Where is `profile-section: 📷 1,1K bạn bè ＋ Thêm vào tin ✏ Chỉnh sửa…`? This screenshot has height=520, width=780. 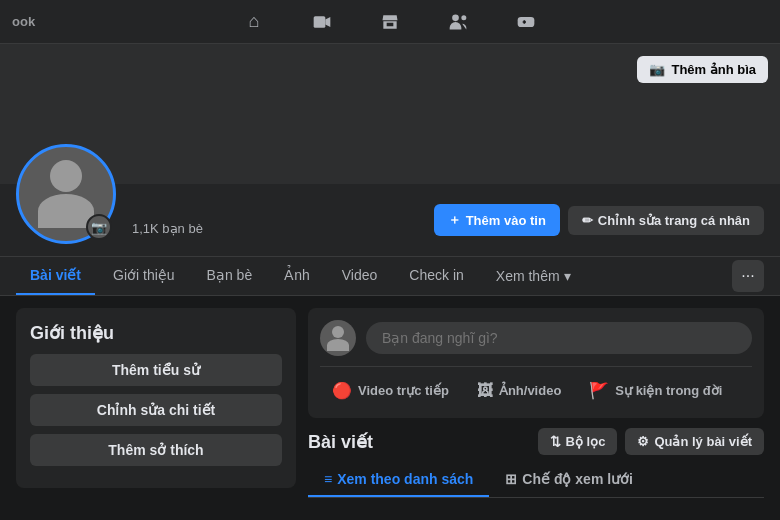
profile-section: 📷 1,1K bạn bè ＋ Thêm vào tin ✏ Chỉnh sửa… is located at coordinates (390, 220).